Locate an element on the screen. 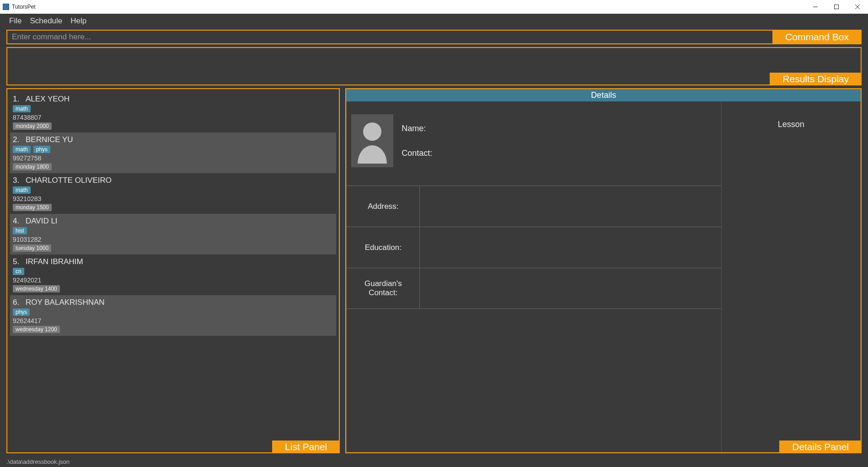 This screenshot has width=868, height=467. list-item-index: 5. is located at coordinates (17, 262).